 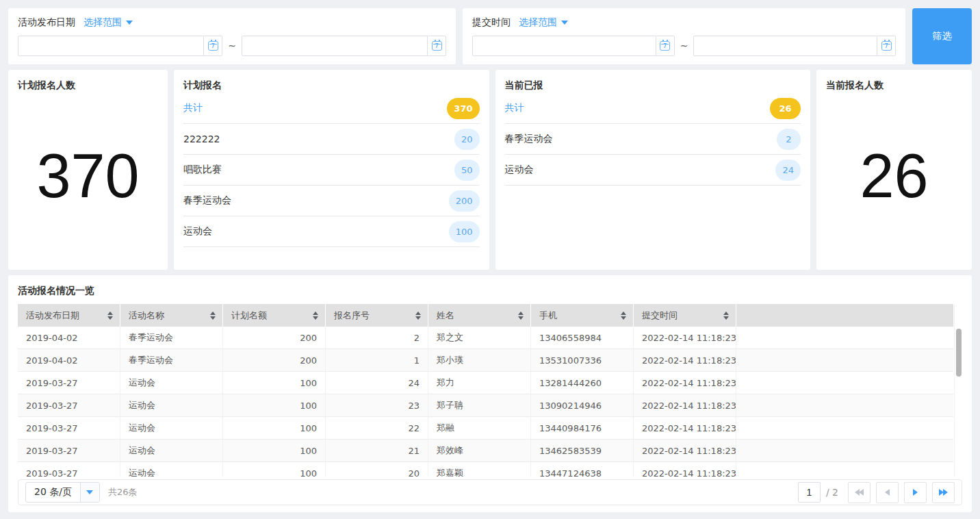 What do you see at coordinates (809, 492) in the screenshot?
I see `current-page-input` at bounding box center [809, 492].